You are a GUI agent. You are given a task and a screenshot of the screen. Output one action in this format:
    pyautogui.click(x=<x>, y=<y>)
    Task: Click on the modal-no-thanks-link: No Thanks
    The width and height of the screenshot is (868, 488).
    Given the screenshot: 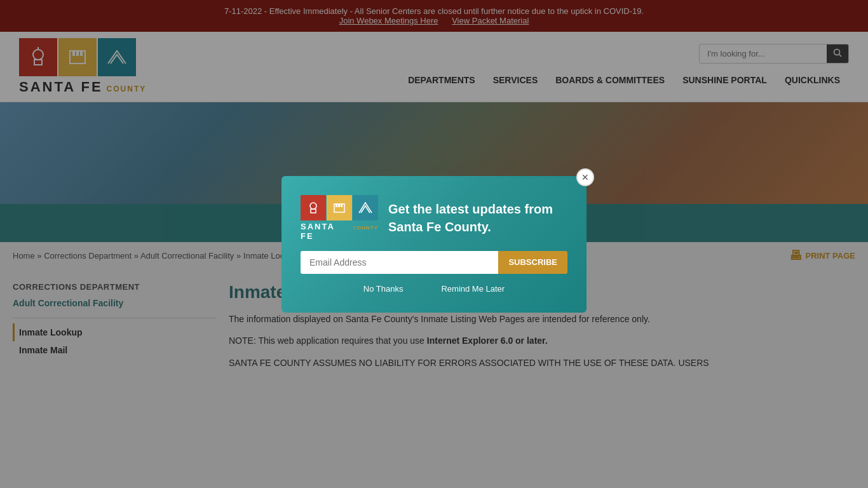 What is the action you would take?
    pyautogui.click(x=384, y=288)
    